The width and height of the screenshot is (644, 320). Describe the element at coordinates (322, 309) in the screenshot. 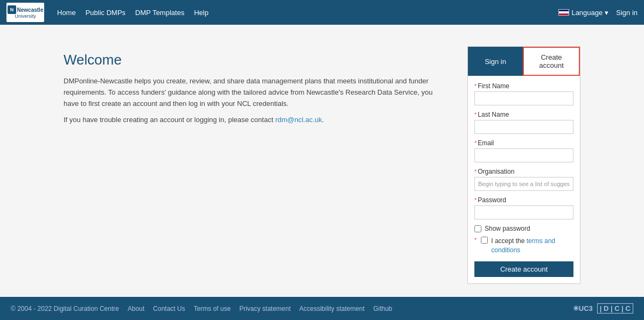

I see `footer: © 2004 - 2022 Digital Curation Centre Ab…` at that location.